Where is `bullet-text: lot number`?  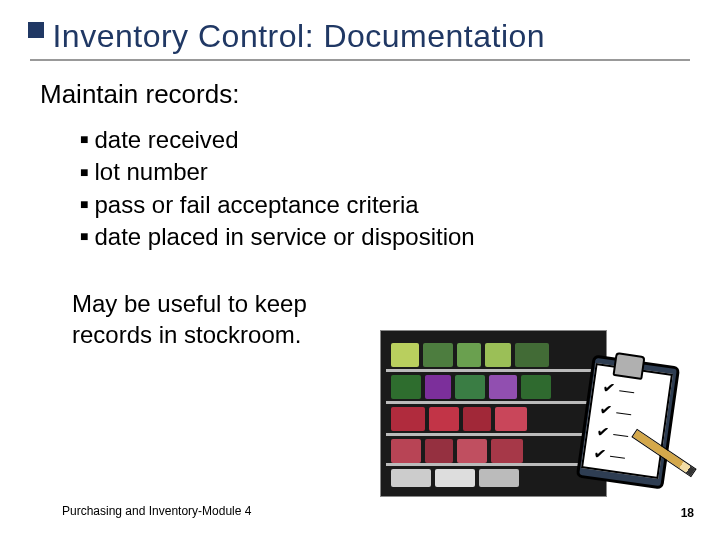
bullet-text: lot number is located at coordinates (150, 172).